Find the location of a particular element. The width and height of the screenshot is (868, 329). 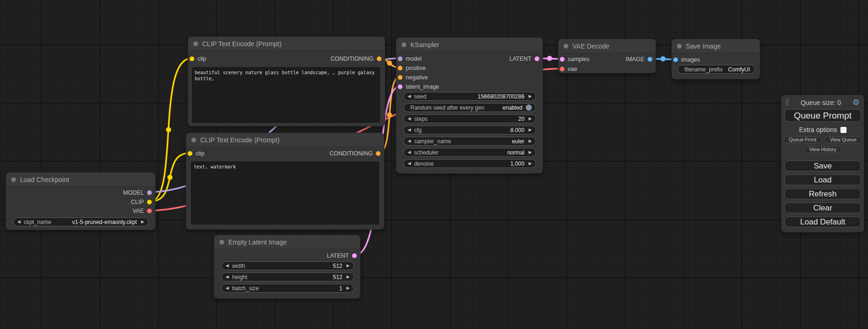

image-output-port is located at coordinates (650, 59).